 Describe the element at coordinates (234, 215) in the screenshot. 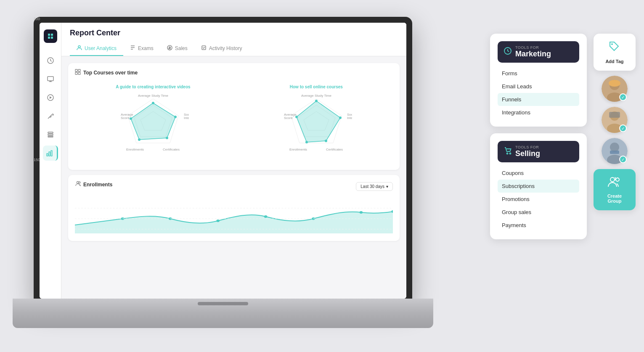

I see `enrollment-chart-area: 200 150 100` at that location.